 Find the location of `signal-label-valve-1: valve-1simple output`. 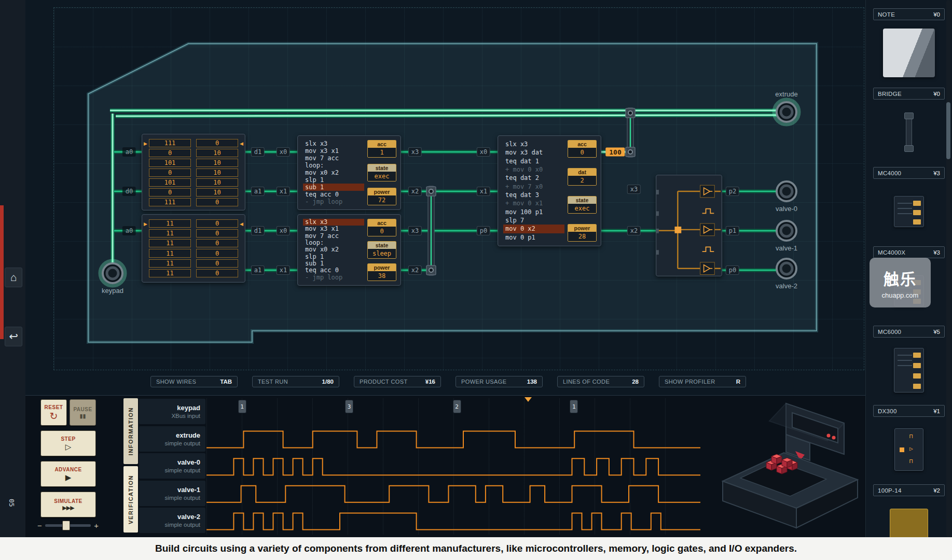

signal-label-valve-1: valve-1simple output is located at coordinates (172, 494).